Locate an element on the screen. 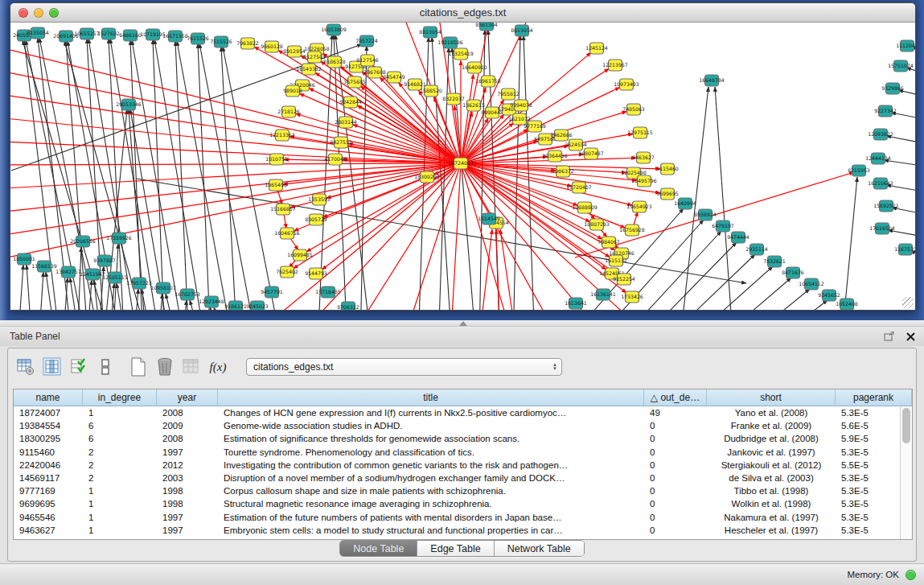  graph-node: 13325419 is located at coordinates (461, 54).